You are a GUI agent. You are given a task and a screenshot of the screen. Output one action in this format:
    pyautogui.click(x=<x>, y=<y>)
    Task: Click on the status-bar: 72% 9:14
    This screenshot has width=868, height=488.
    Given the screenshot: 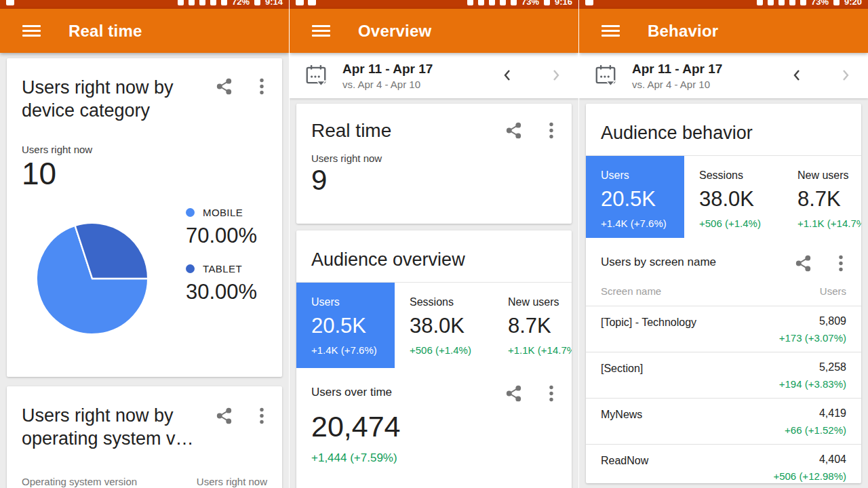 What is the action you would take?
    pyautogui.click(x=144, y=4)
    